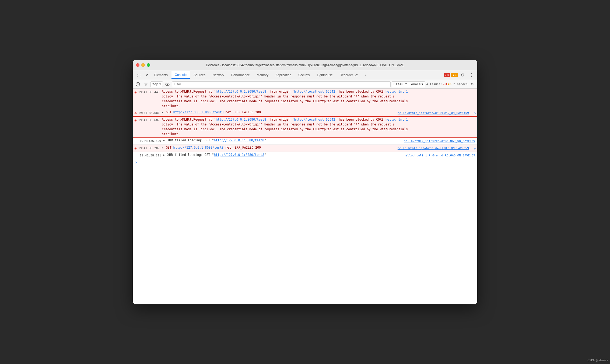 This screenshot has width=610, height=364. I want to click on eye-icon-button, so click(167, 84).